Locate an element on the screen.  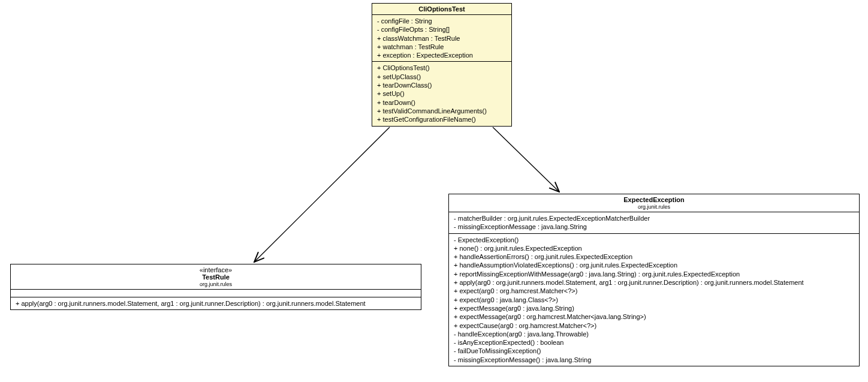
stereotype-label: «interface» is located at coordinates (216, 270).